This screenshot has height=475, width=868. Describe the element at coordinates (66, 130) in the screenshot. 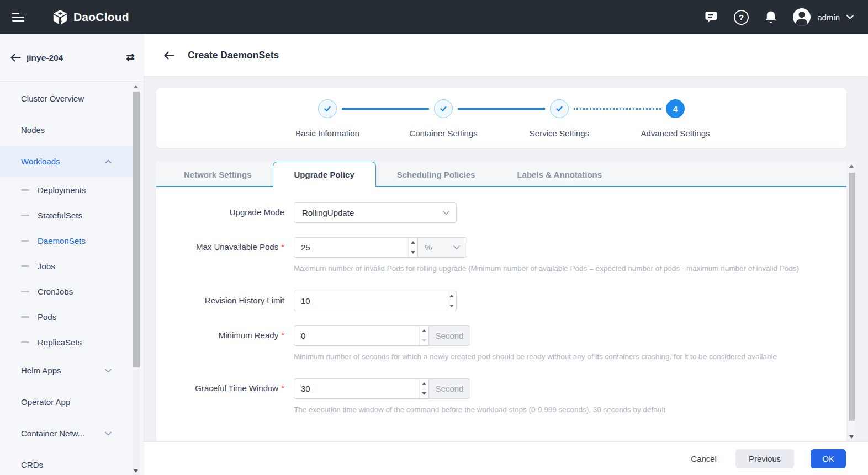

I see `sidebar-item-nodes: Nodes` at that location.